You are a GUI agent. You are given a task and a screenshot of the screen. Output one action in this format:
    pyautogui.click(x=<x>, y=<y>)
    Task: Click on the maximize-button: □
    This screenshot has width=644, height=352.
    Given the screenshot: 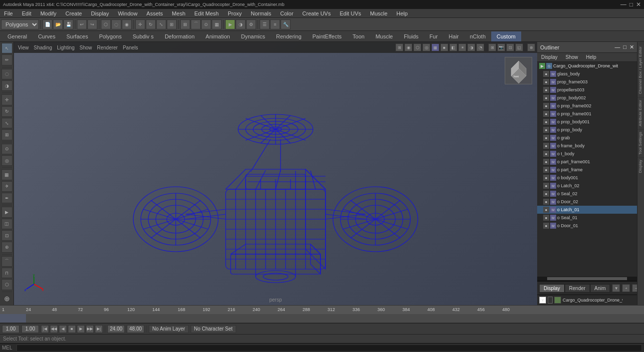 What is the action you would take?
    pyautogui.click(x=631, y=4)
    